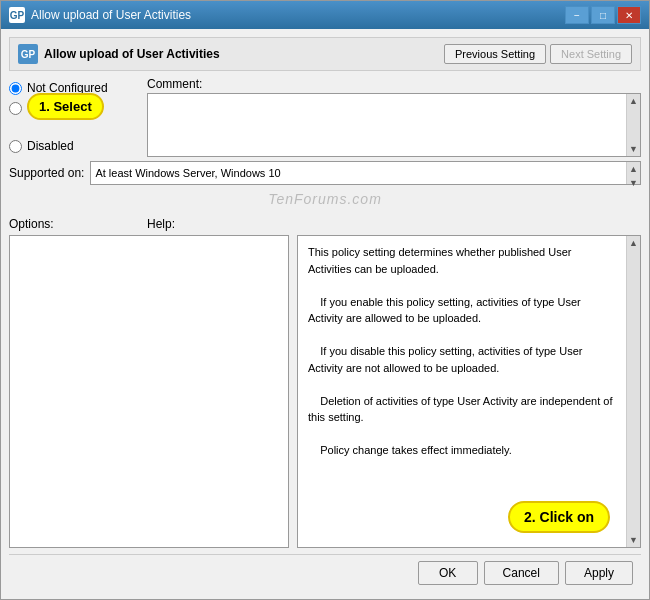  I want to click on title-controls: − □ ✕, so click(603, 15).